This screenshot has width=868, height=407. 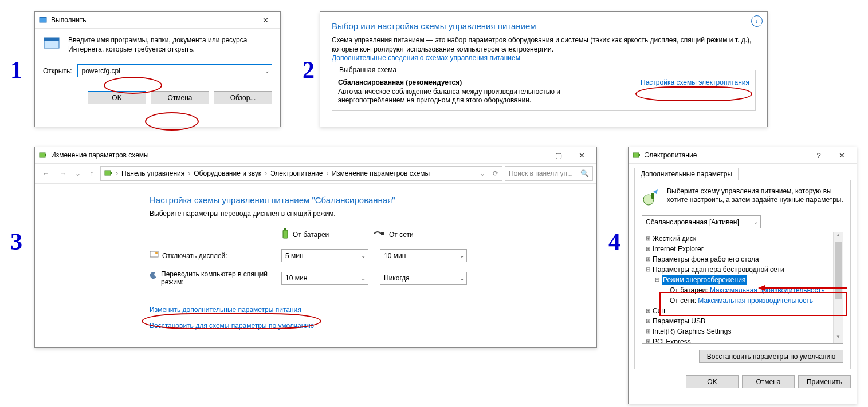 I want to click on combo-value: Сбалансированная [Активен], so click(x=692, y=222).